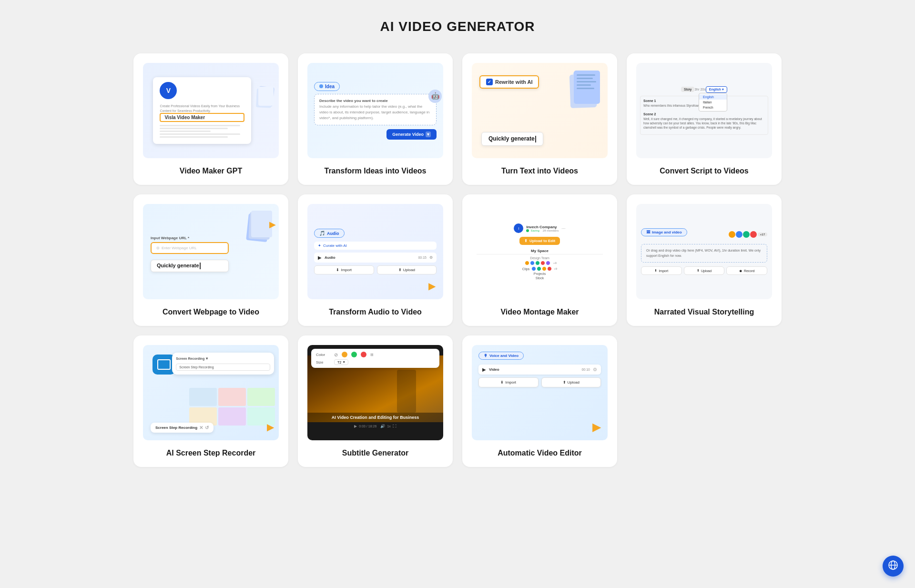  What do you see at coordinates (376, 260) in the screenshot?
I see `card-transform-audio: 🎵 Audio ✦ Curate with AI ▶ Audio 00:15 ⚙…` at bounding box center [376, 260].